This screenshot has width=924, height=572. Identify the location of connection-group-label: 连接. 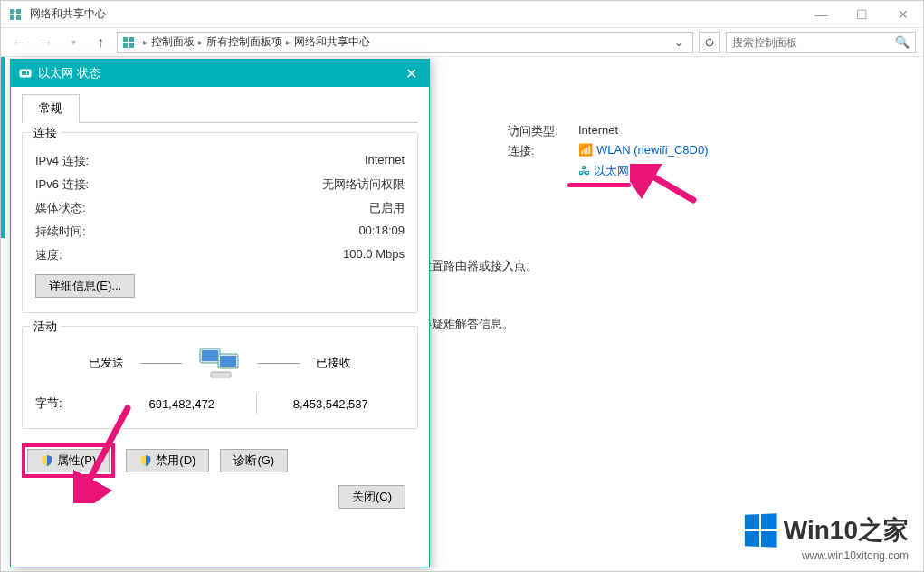
(45, 133).